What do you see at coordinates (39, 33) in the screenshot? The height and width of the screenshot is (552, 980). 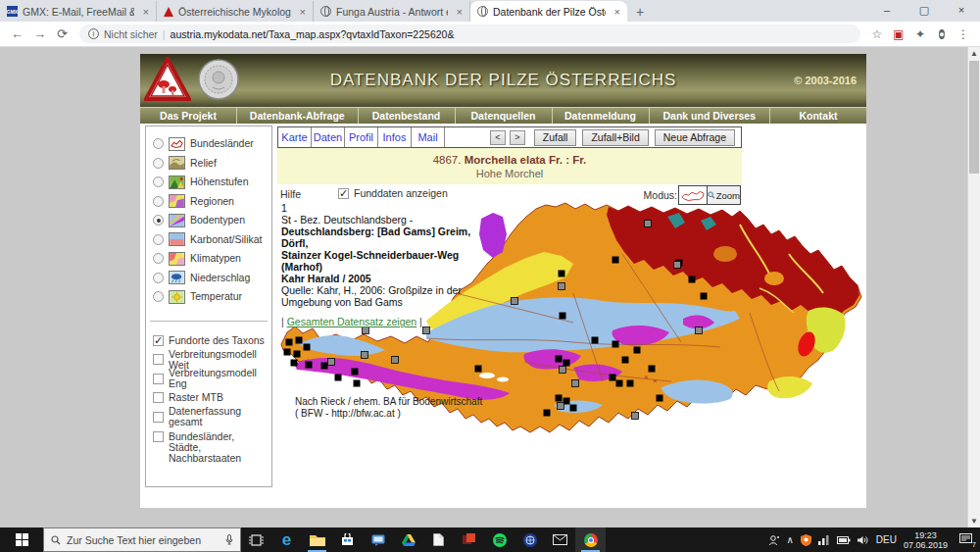 I see `forward-icon: →` at bounding box center [39, 33].